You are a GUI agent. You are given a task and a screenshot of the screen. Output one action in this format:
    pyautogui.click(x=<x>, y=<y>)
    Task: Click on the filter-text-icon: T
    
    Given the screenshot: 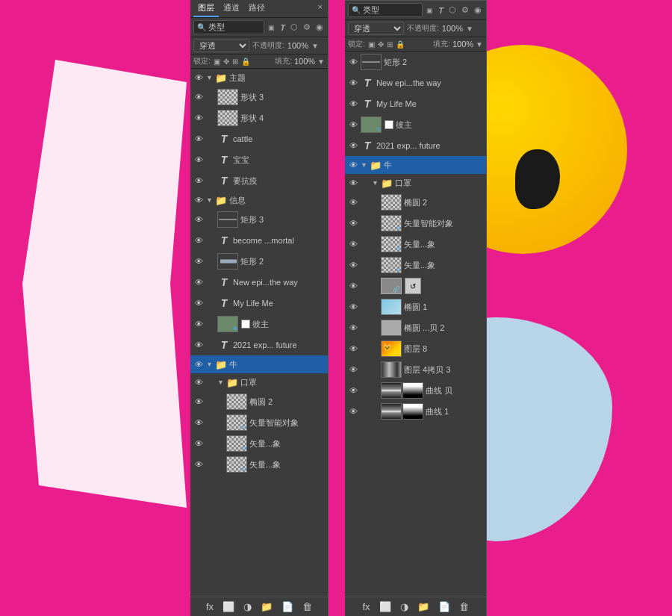 What is the action you would take?
    pyautogui.click(x=282, y=28)
    